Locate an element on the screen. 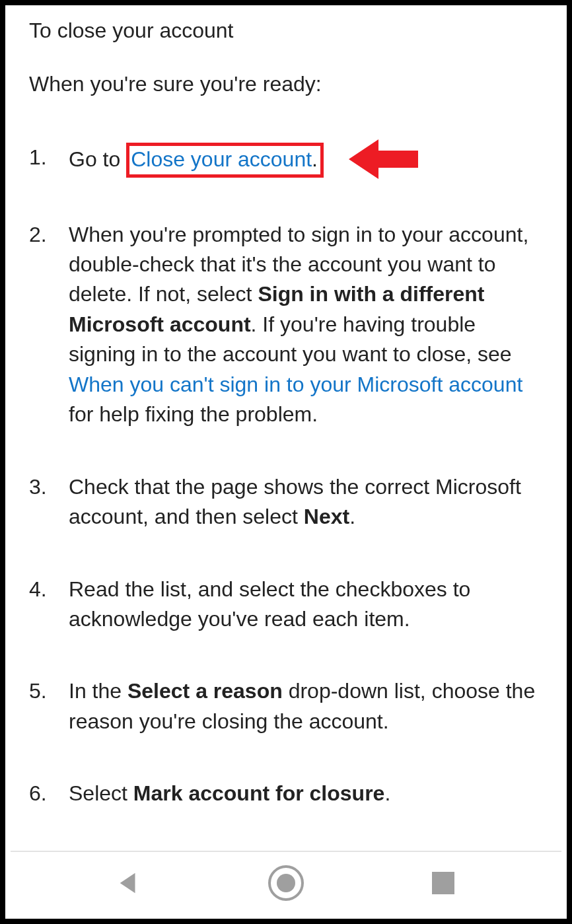 This screenshot has width=572, height=924. step-1-prefix: Go to is located at coordinates (94, 159).